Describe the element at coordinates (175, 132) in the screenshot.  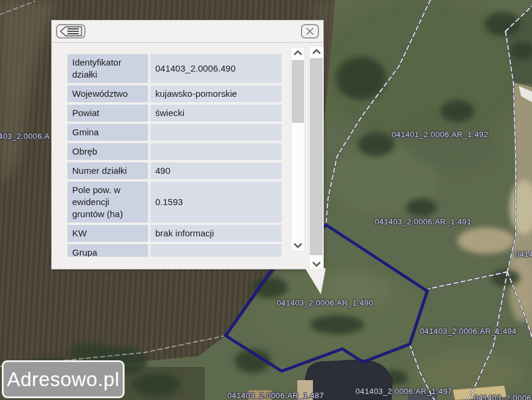
I see `table-row: Gmina` at that location.